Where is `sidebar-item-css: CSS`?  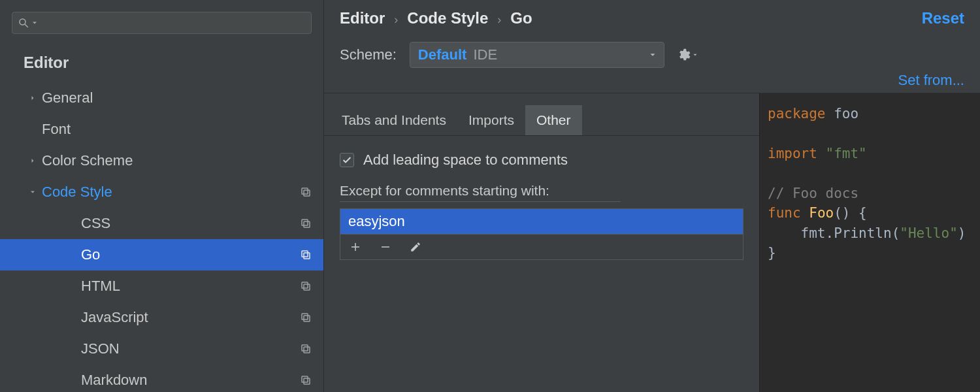
sidebar-item-css: CSS is located at coordinates (162, 223).